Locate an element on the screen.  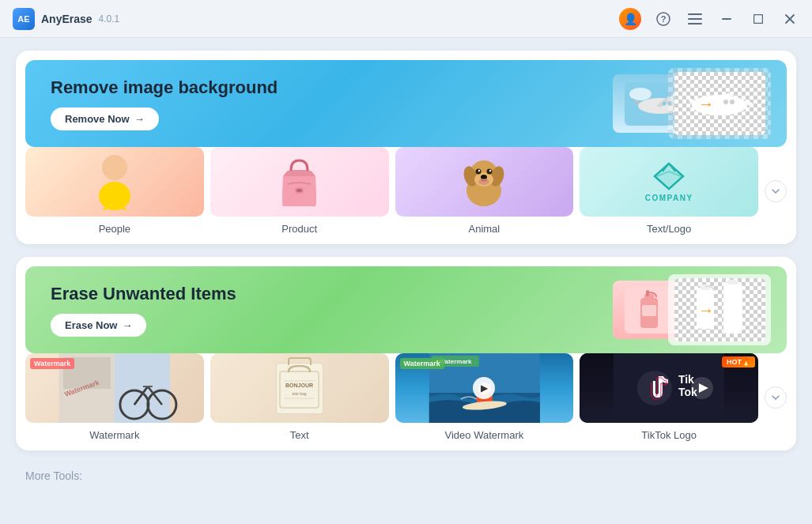
menu-icon is located at coordinates (695, 19).